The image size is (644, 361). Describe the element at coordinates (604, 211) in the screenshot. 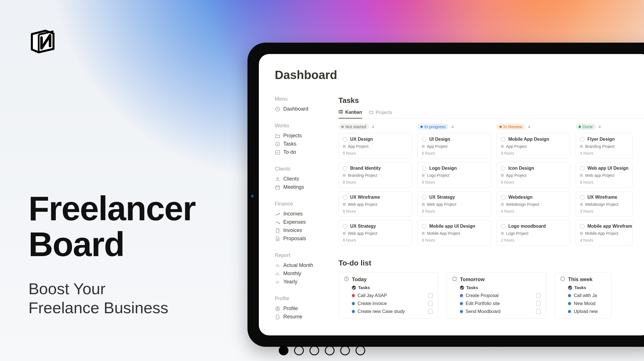

I see `task-hours: 3 hours` at that location.